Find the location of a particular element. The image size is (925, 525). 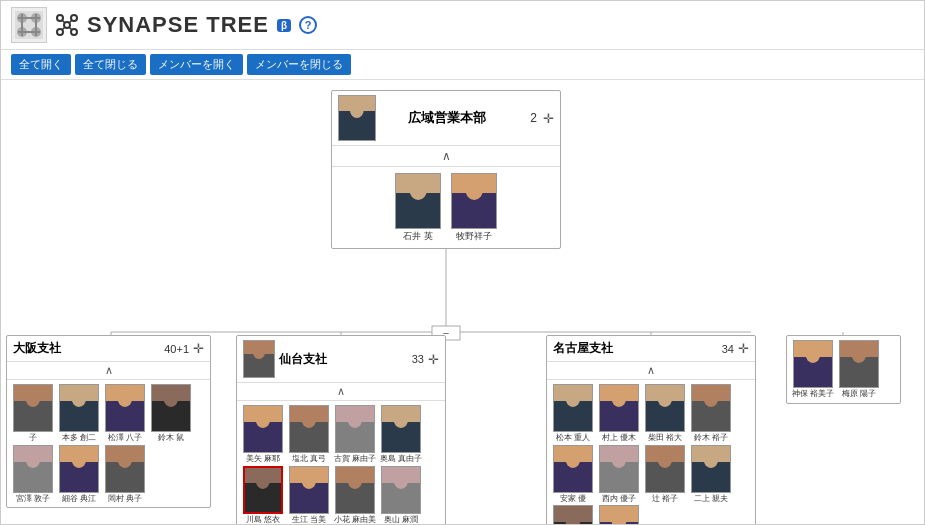

nagoya-header: 名古屋支社 34 ✛ is located at coordinates (651, 348).